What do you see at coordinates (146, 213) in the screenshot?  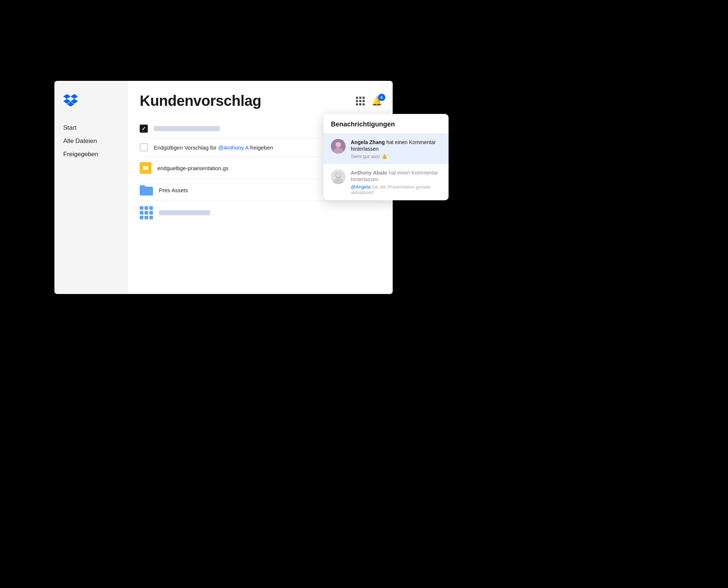 I see `grid-app-icon` at bounding box center [146, 213].